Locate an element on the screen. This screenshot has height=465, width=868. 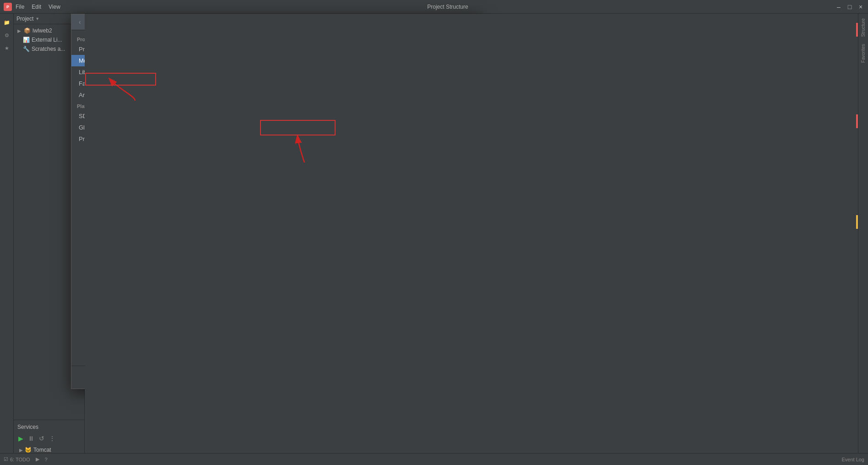
project-dropdown: Project ▼ is located at coordinates (28, 19).